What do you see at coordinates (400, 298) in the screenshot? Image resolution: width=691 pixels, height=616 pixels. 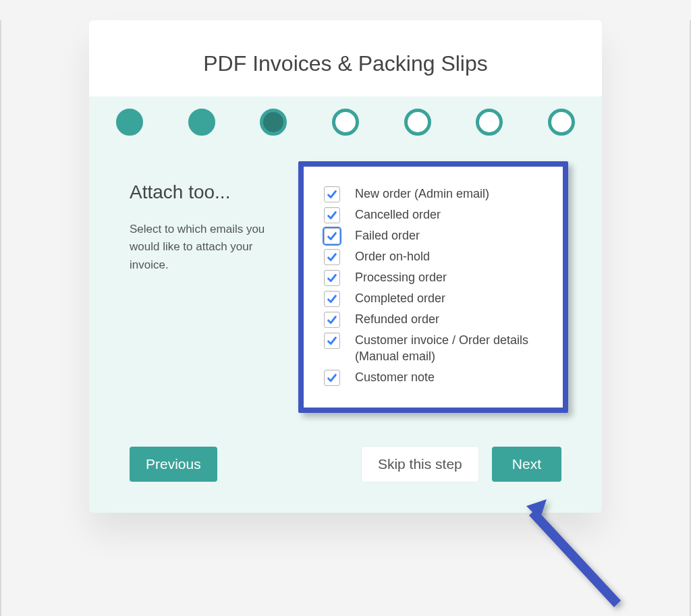 I see `option-label: Completed order` at bounding box center [400, 298].